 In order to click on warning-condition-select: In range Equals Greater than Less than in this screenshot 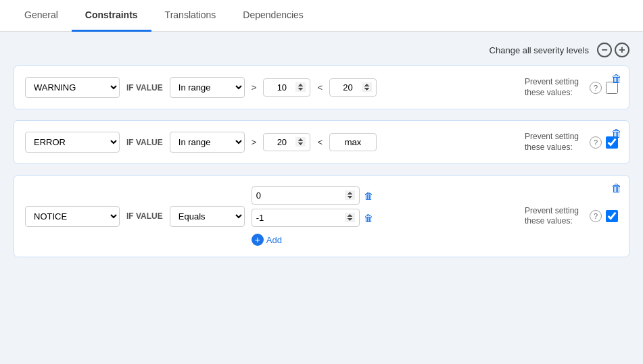, I will do `click(207, 88)`.